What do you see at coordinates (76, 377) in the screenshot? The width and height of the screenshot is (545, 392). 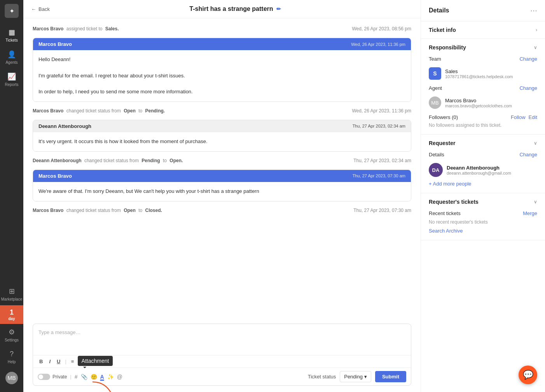 I see `hashtag-icon: #` at bounding box center [76, 377].